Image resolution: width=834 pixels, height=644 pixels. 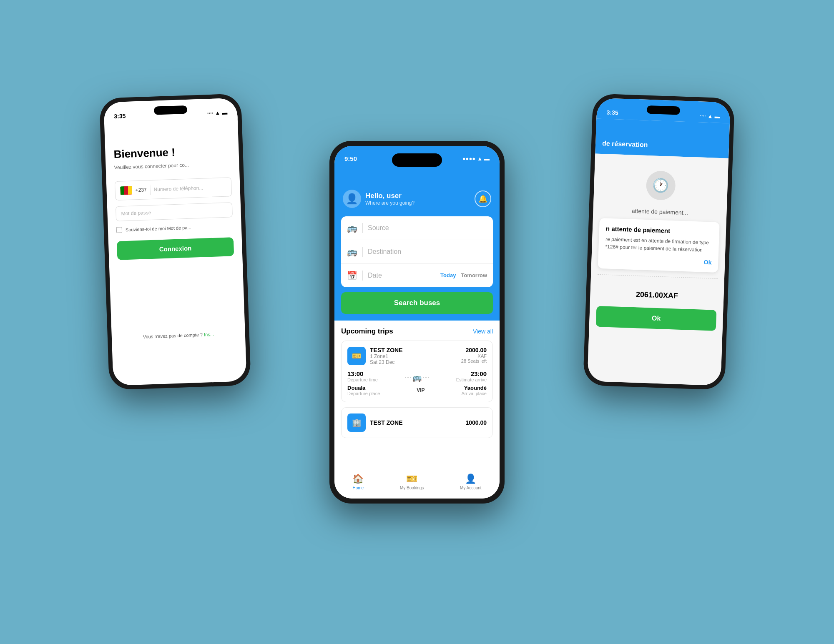 I want to click on time-right: 3:35, so click(x=612, y=113).